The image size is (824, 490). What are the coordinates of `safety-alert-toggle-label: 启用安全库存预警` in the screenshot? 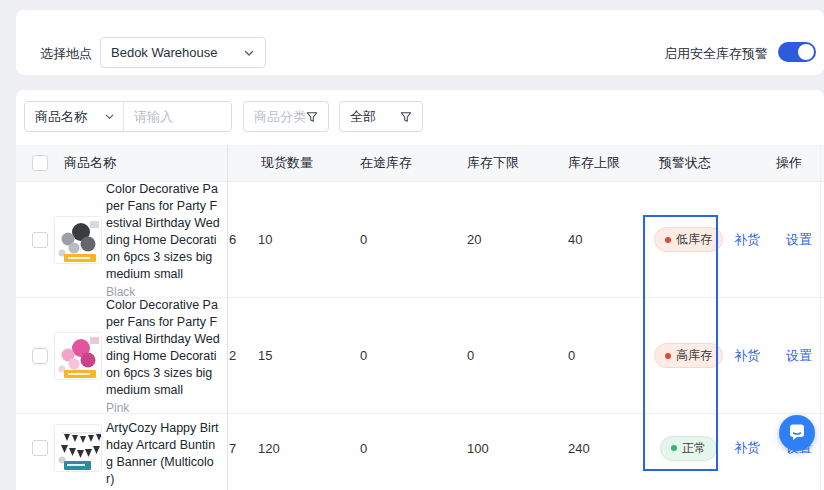 It's located at (716, 54).